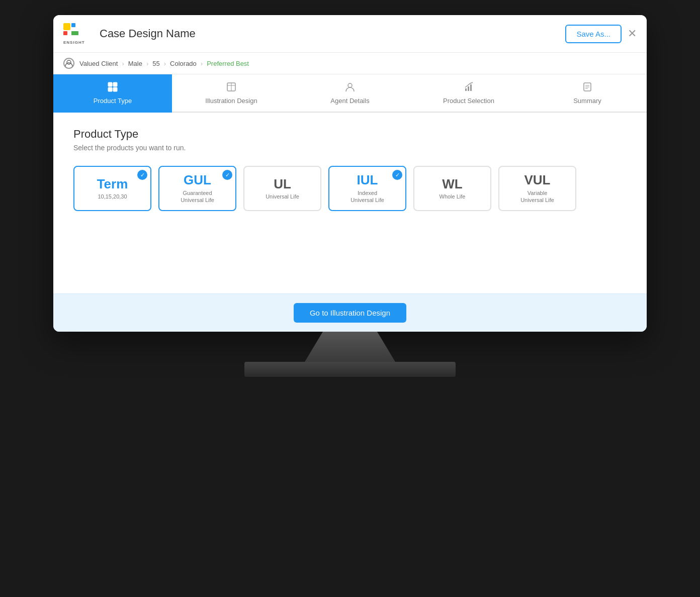 This screenshot has width=700, height=597. What do you see at coordinates (453, 188) in the screenshot?
I see `product-card-wl: WL Whole Life` at bounding box center [453, 188].